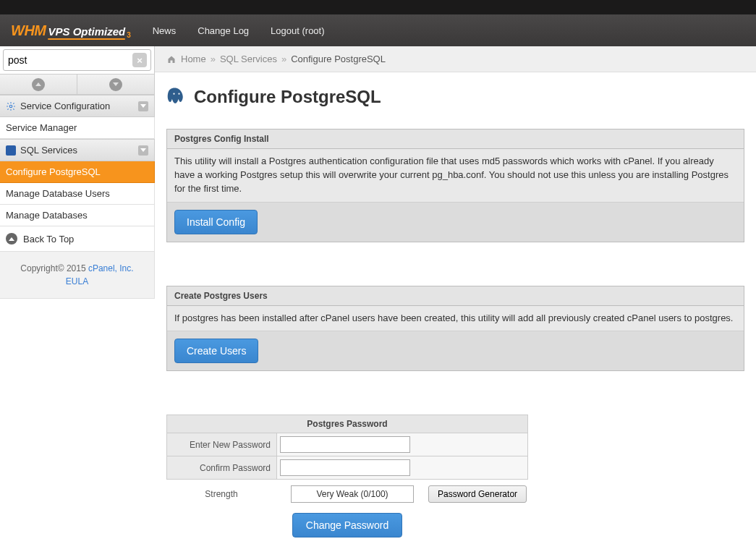  What do you see at coordinates (347, 525) in the screenshot?
I see `change-password-button: Change Password` at bounding box center [347, 525].